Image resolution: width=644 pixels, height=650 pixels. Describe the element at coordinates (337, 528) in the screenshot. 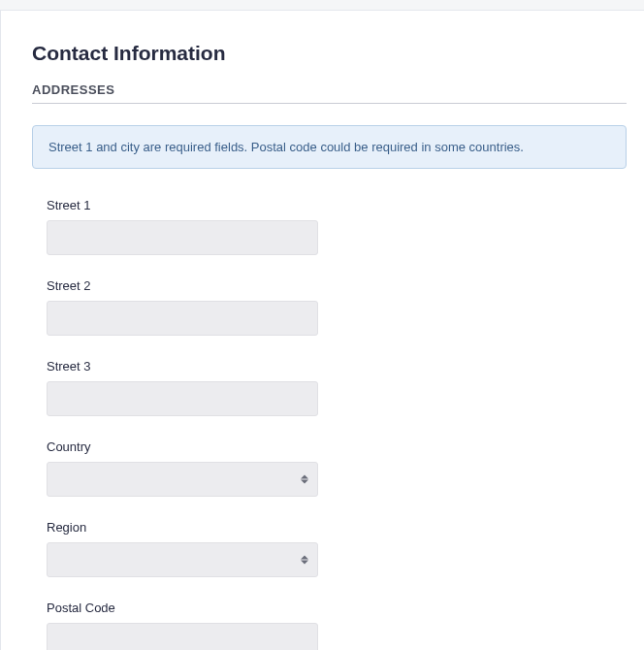

I see `region-label: Region` at that location.